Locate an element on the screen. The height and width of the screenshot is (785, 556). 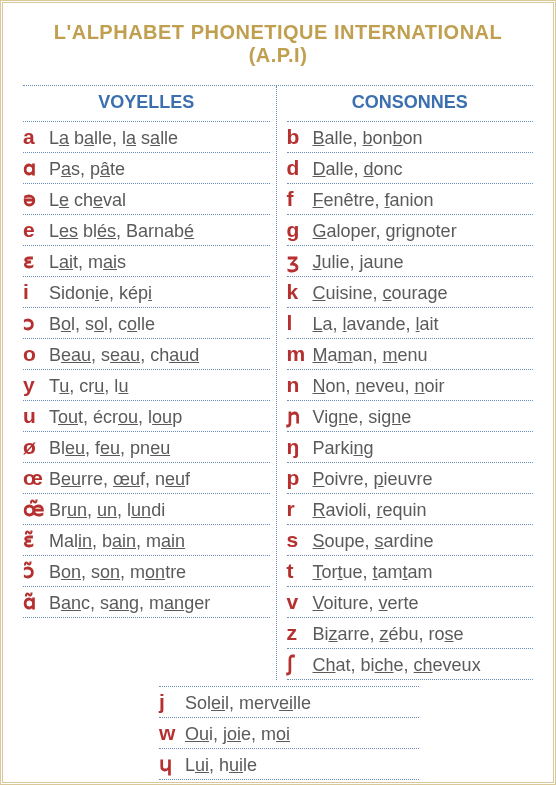
phonetic-symbol: g is located at coordinates (300, 230).